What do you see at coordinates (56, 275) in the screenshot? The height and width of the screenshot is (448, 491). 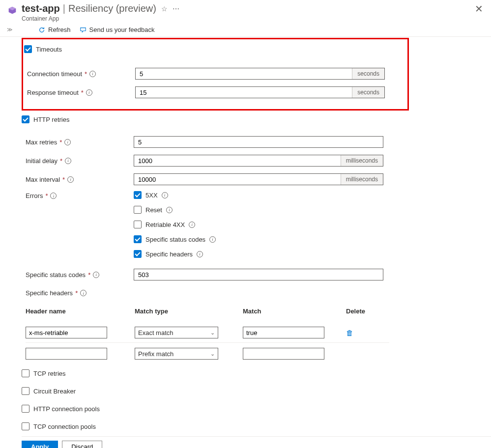 I see `specific-status-codes-label: Specific status codes` at bounding box center [56, 275].